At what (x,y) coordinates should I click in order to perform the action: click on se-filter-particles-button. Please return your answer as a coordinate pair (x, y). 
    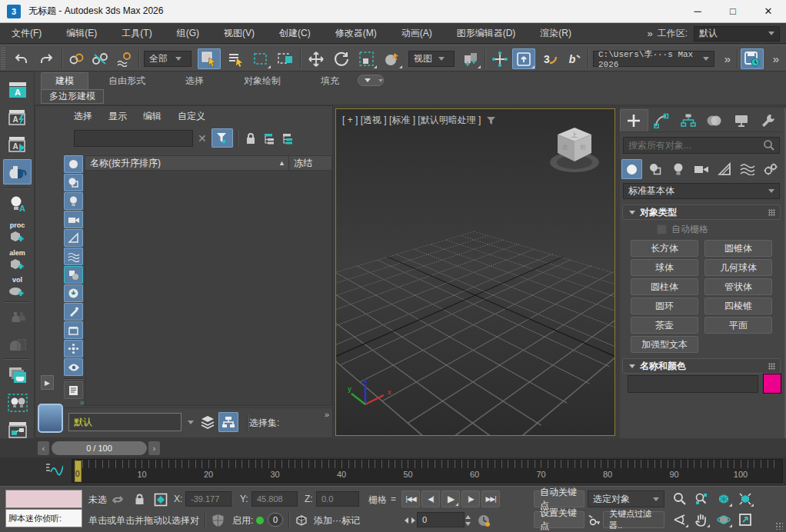
    Looking at the image, I should click on (74, 349).